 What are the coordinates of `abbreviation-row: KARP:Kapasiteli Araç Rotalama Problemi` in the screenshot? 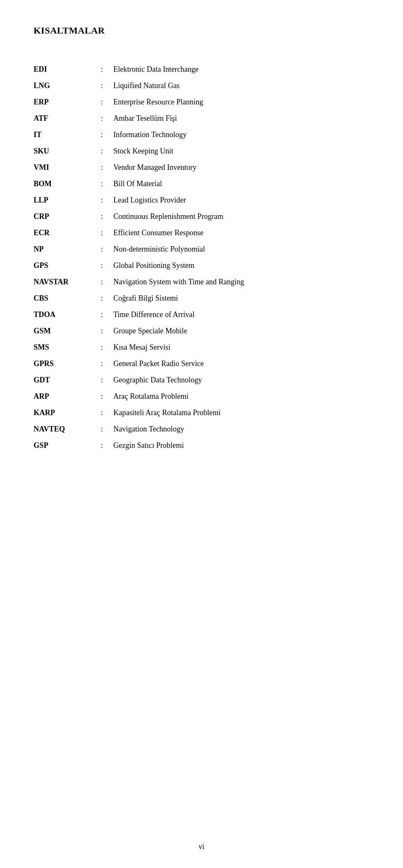 It's located at (202, 413).